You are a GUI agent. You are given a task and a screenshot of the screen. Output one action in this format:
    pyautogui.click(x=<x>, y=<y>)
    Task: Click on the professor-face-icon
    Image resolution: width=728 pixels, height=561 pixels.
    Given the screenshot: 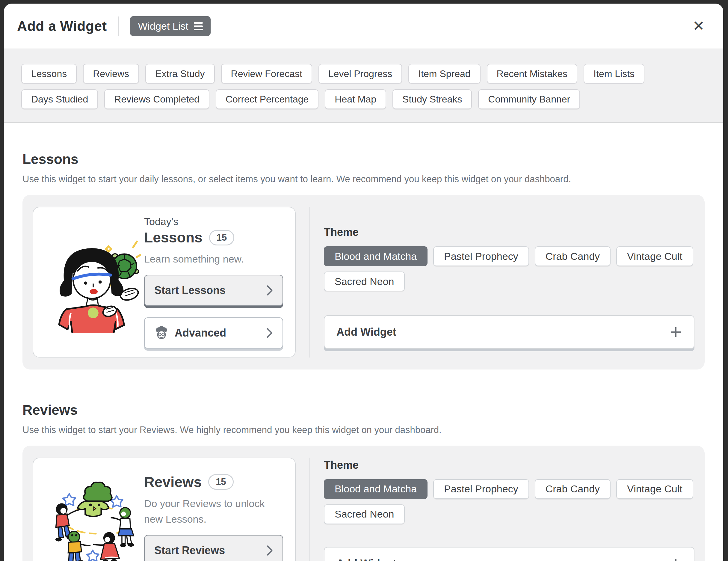 What is the action you would take?
    pyautogui.click(x=161, y=333)
    